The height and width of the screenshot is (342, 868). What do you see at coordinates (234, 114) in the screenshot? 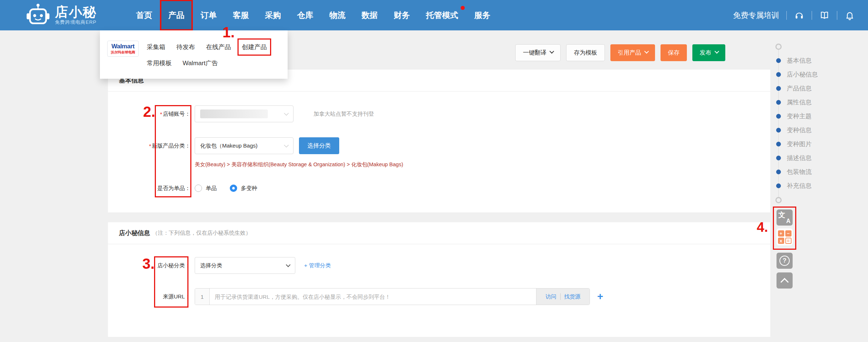
I see `redacted-account-value` at bounding box center [234, 114].